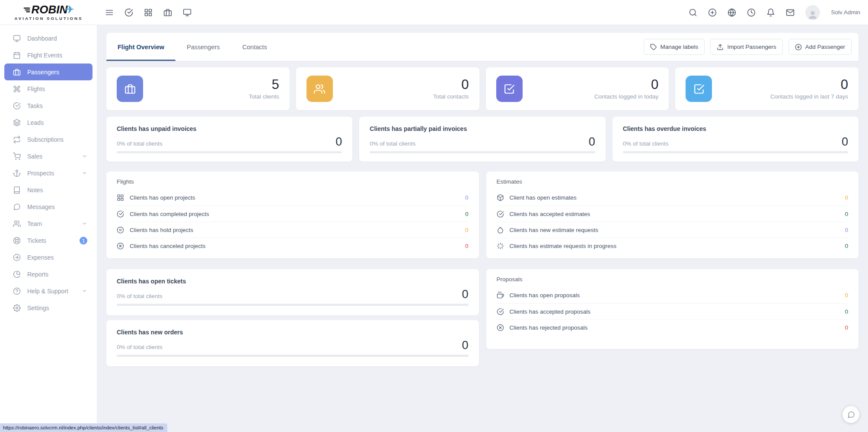 The height and width of the screenshot is (432, 868). What do you see at coordinates (48, 89) in the screenshot?
I see `sidebar-item-flights: Flights` at bounding box center [48, 89].